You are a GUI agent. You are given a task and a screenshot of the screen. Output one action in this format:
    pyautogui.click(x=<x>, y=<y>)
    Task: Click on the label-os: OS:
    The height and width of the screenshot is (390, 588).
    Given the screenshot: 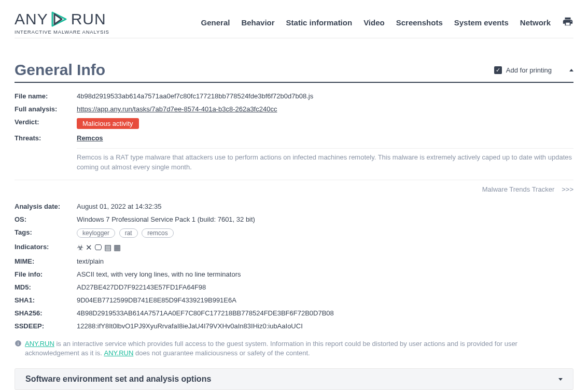 What is the action you would take?
    pyautogui.click(x=46, y=220)
    